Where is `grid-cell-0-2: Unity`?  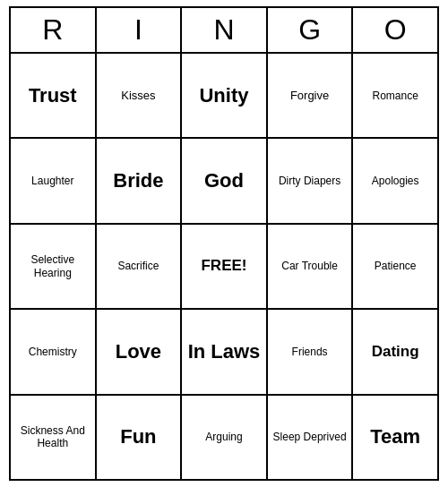 grid-cell-0-2: Unity is located at coordinates (225, 95).